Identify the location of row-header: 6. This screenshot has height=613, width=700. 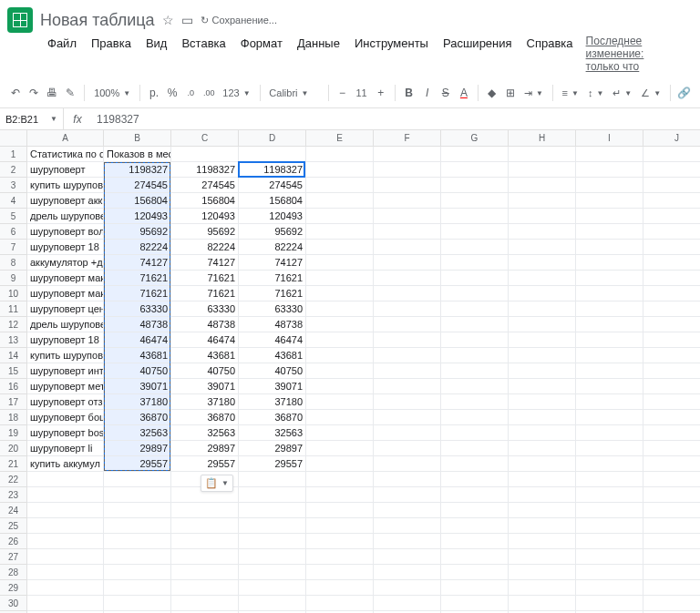
(14, 231).